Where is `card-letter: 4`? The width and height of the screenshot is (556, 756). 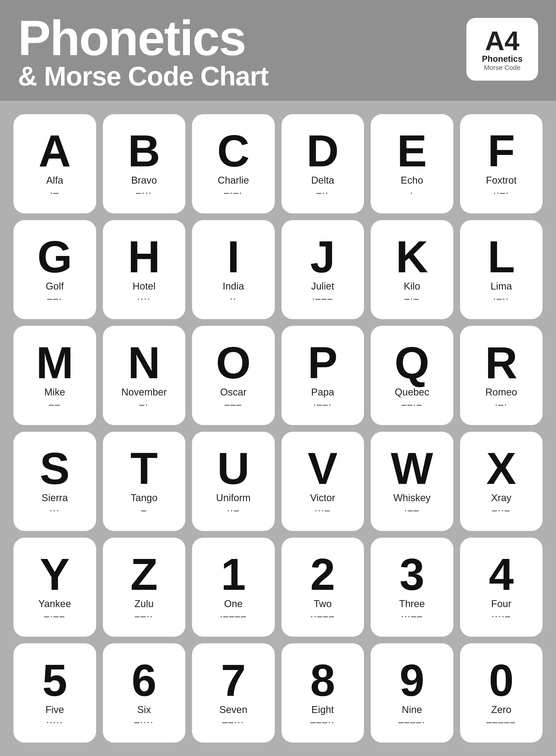
card-letter: 4 is located at coordinates (501, 574).